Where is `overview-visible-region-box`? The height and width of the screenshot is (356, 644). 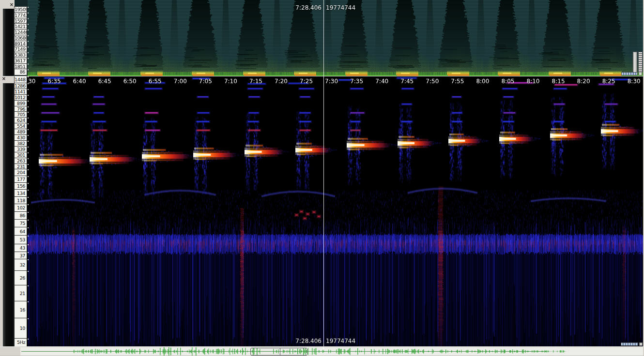 overview-visible-region-box is located at coordinates (279, 352).